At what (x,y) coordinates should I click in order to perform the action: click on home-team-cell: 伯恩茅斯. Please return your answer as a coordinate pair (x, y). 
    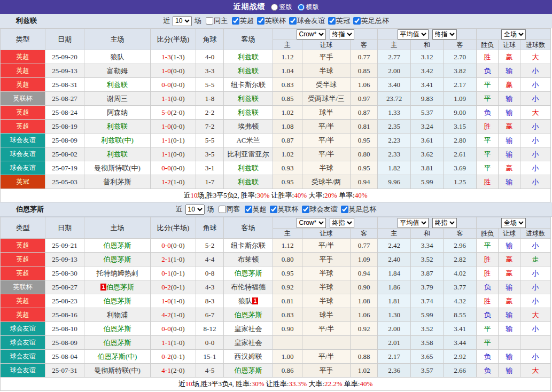
    Looking at the image, I should click on (118, 329).